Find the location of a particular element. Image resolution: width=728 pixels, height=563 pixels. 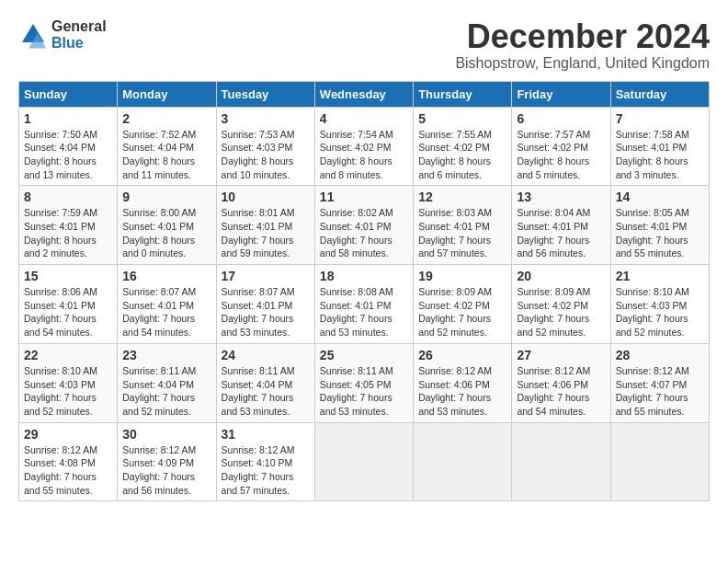

day-info: Sunrise: 8:12 AM Sunset: 4:10 PM Dayligh… is located at coordinates (266, 471).